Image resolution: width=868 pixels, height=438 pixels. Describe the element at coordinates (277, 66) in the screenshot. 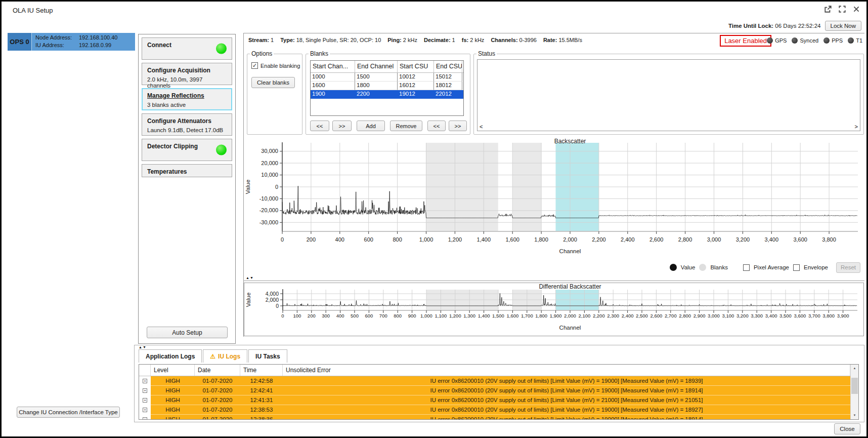

I see `enable-blanking-row: ✓ Enable blanking` at that location.